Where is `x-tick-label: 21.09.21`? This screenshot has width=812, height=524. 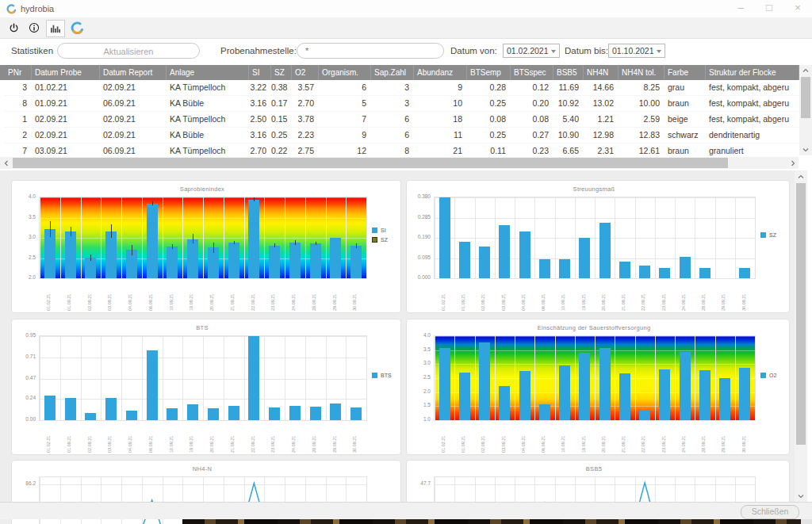
x-tick-label: 21.09.21 is located at coordinates (233, 295).